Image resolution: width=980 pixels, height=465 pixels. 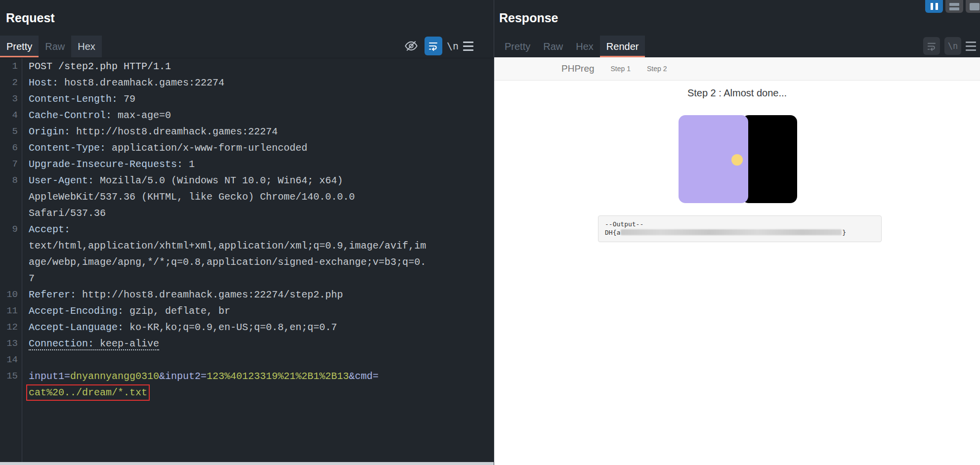 I want to click on rows-layout-icon, so click(x=954, y=7).